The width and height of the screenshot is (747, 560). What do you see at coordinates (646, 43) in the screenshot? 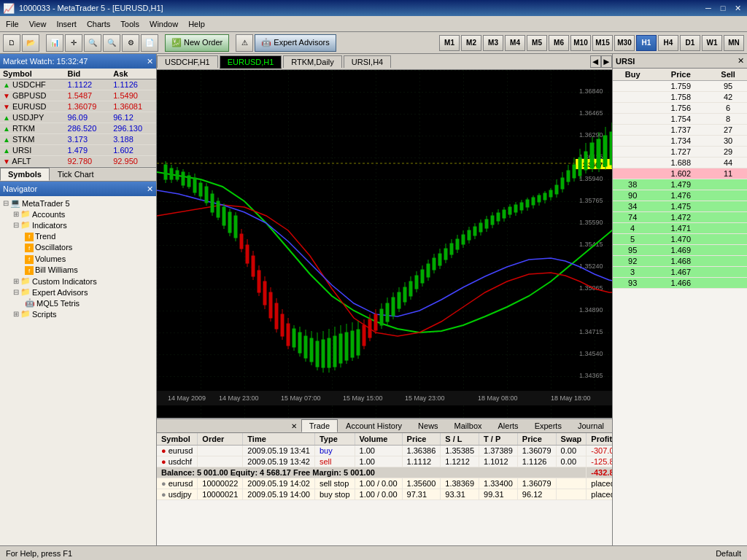
I see `tf-h1: H1` at bounding box center [646, 43].